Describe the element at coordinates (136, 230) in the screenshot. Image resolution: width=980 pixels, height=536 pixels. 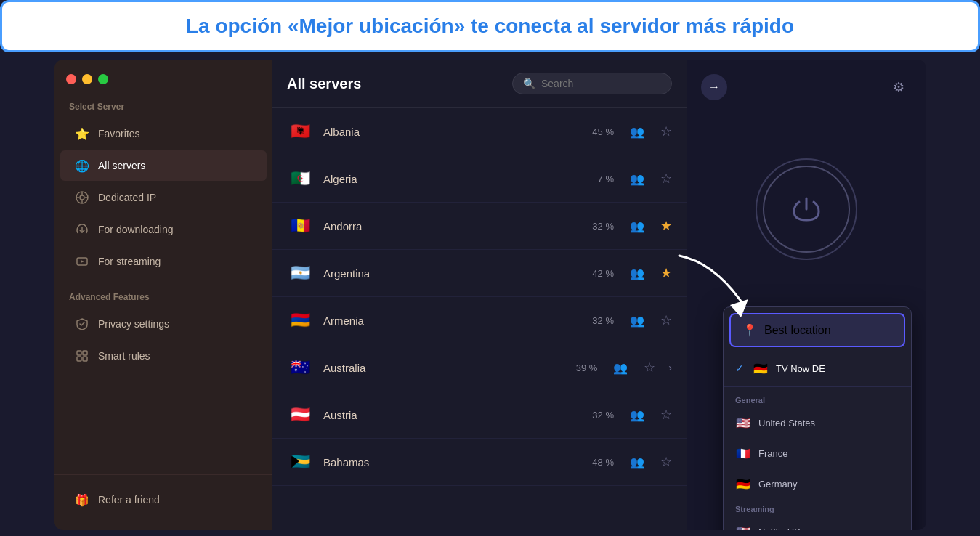
I see `sidebar-label-downloading: For downloading` at that location.